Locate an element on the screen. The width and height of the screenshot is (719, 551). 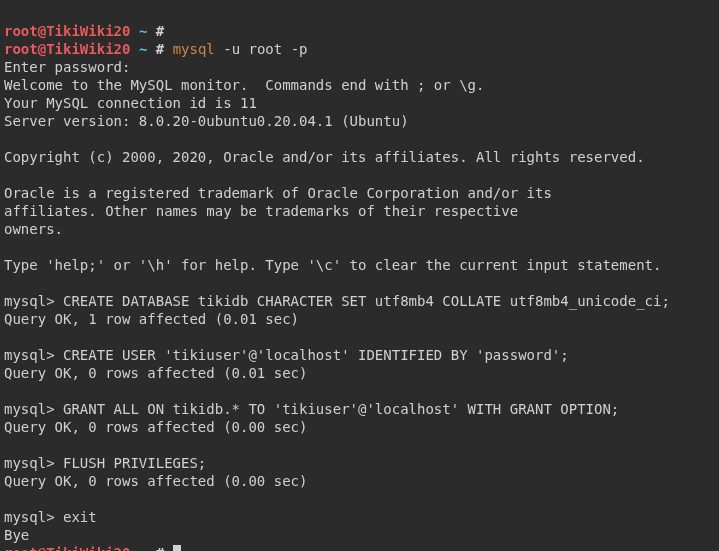
cursor-icon is located at coordinates (177, 548).